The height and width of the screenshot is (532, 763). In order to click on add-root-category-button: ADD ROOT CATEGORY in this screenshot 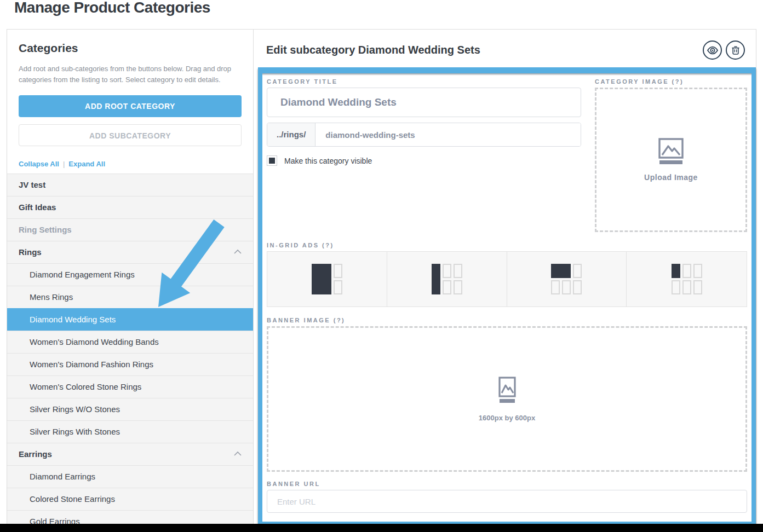, I will do `click(130, 106)`.